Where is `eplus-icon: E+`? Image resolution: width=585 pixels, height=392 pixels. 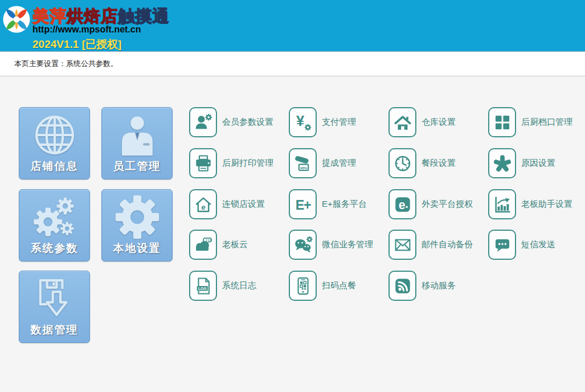
eplus-icon: E+ is located at coordinates (303, 204).